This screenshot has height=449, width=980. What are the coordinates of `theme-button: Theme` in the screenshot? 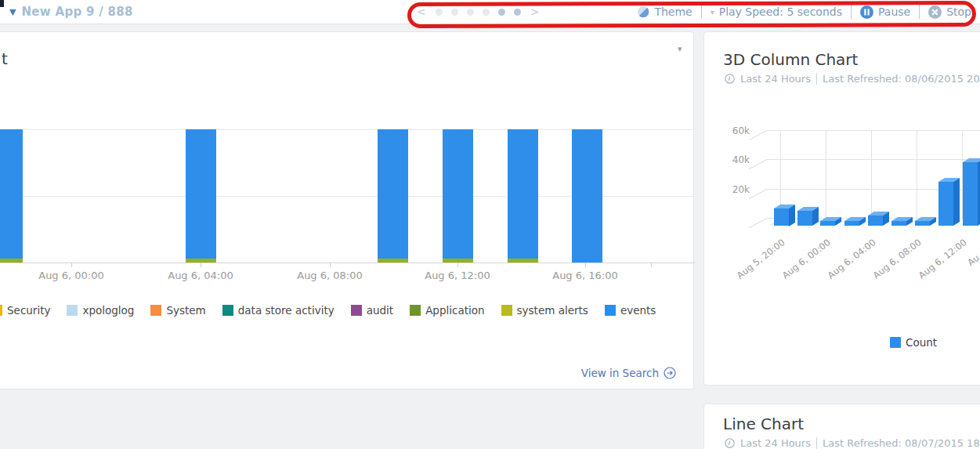 It's located at (664, 12).